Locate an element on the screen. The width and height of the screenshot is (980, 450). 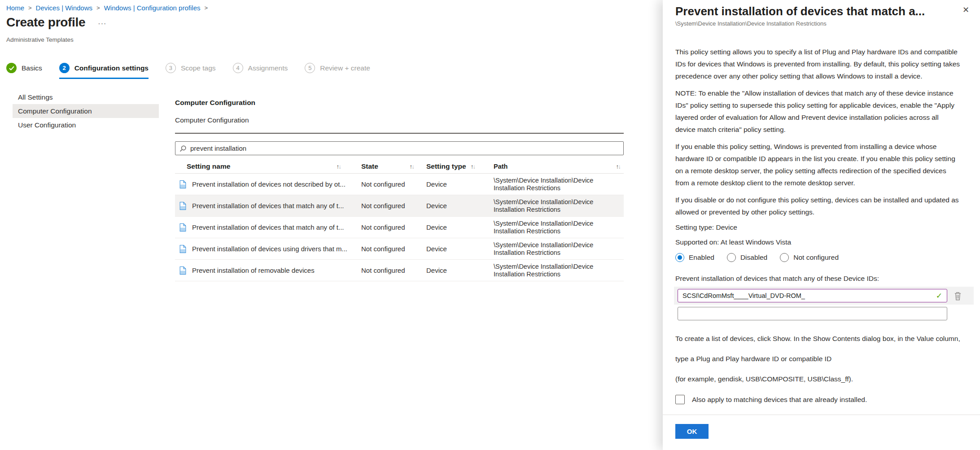
radio-not-configured: Not configured is located at coordinates (809, 258).